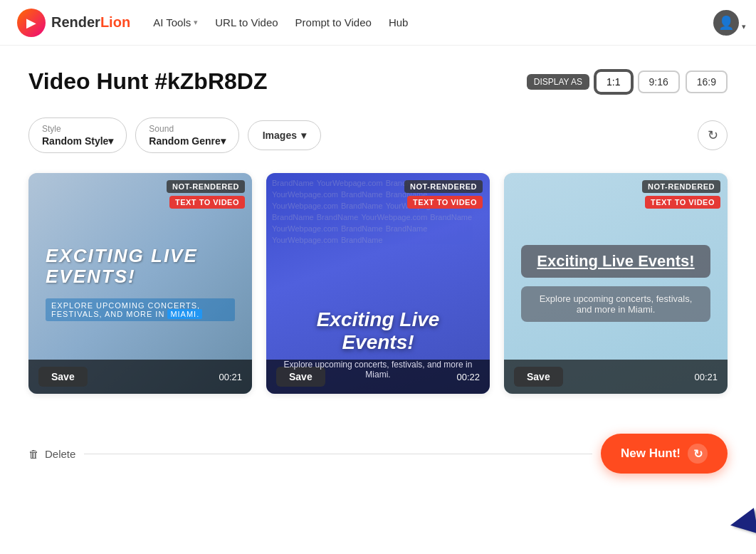 The height and width of the screenshot is (554, 756). I want to click on style-dropdown-arrow: ▾, so click(111, 141).